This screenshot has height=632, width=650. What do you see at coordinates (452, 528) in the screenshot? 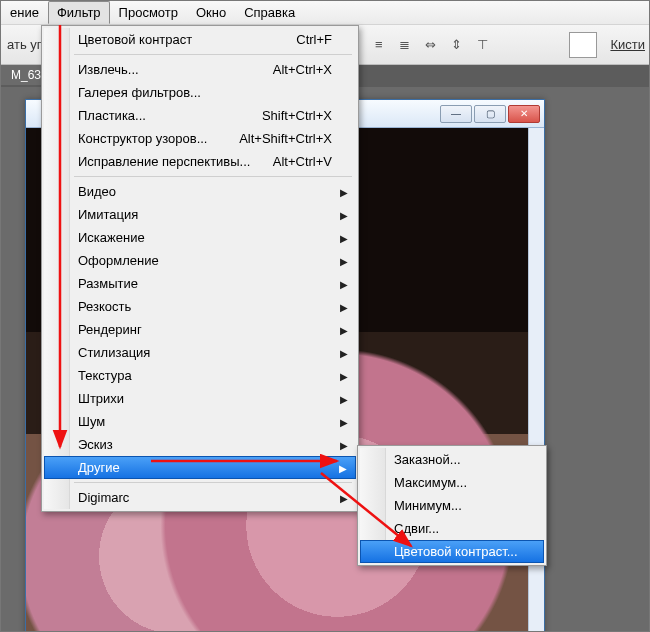
I see `submenu-item-сдвиг-: Сдвиг...` at bounding box center [452, 528].